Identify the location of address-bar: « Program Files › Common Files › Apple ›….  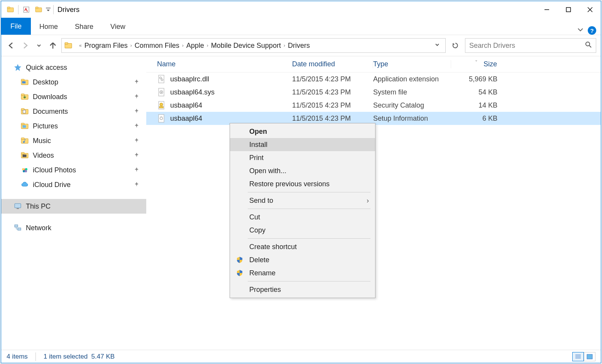
(254, 46).